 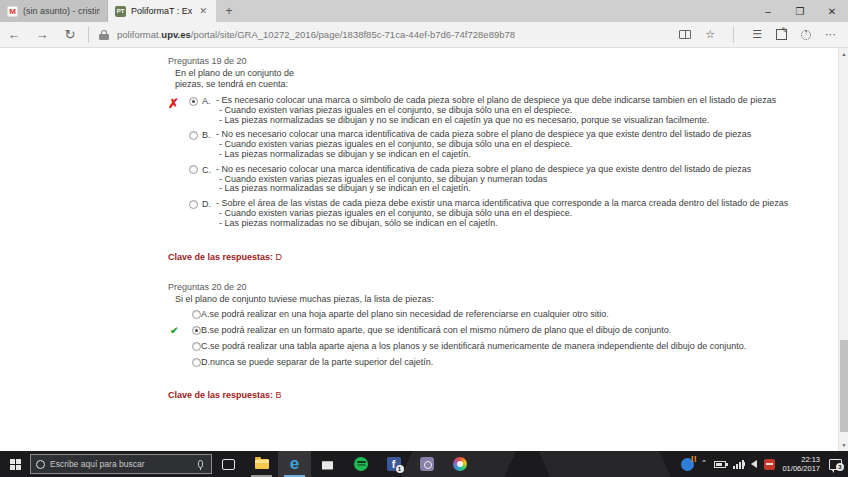 I want to click on option-text: se podrá realizar en una hoja aparte del…, so click(x=410, y=314).